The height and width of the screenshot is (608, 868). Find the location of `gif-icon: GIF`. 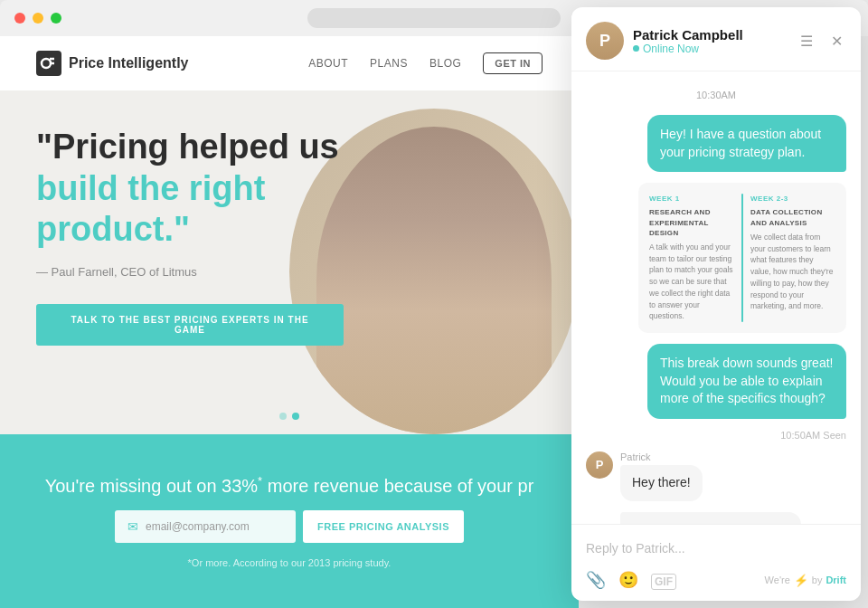

gif-icon: GIF is located at coordinates (664, 582).